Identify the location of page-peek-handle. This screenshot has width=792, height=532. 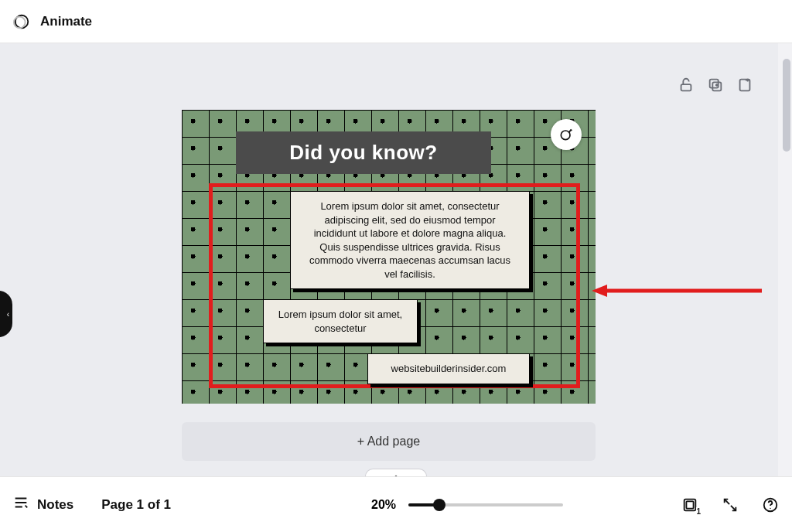
(396, 472).